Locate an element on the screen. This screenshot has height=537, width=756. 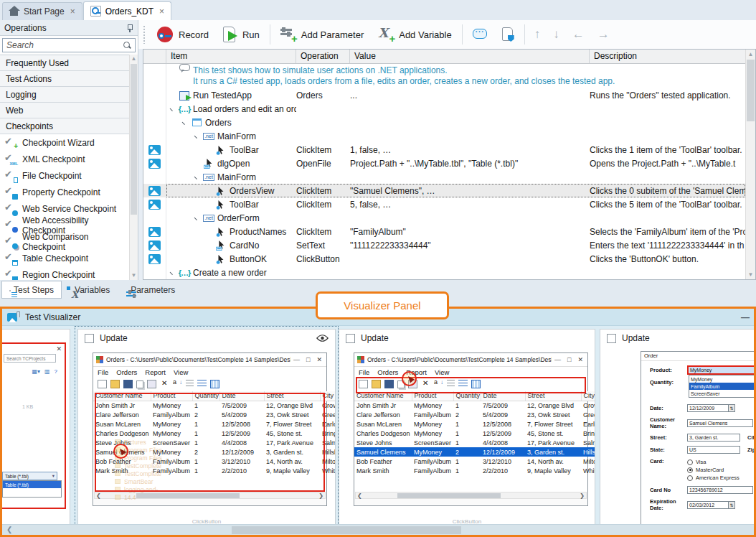
grid-column: City is located at coordinates (588, 396).